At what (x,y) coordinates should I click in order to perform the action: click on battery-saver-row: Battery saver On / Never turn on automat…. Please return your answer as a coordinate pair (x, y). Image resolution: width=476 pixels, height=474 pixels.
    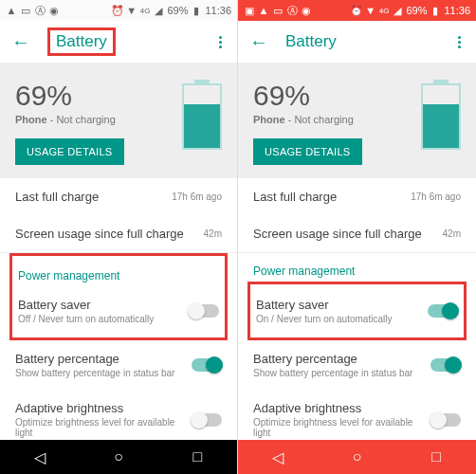
    Looking at the image, I should click on (357, 311).